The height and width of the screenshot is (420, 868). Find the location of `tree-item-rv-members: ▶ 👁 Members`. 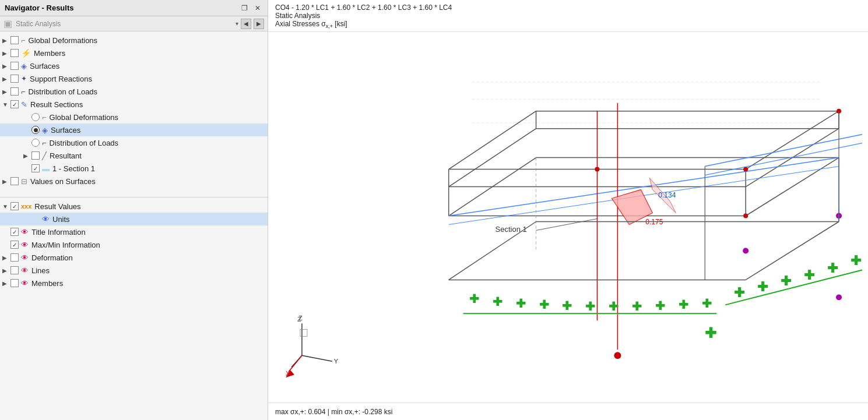

tree-item-rv-members: ▶ 👁 Members is located at coordinates (134, 283).